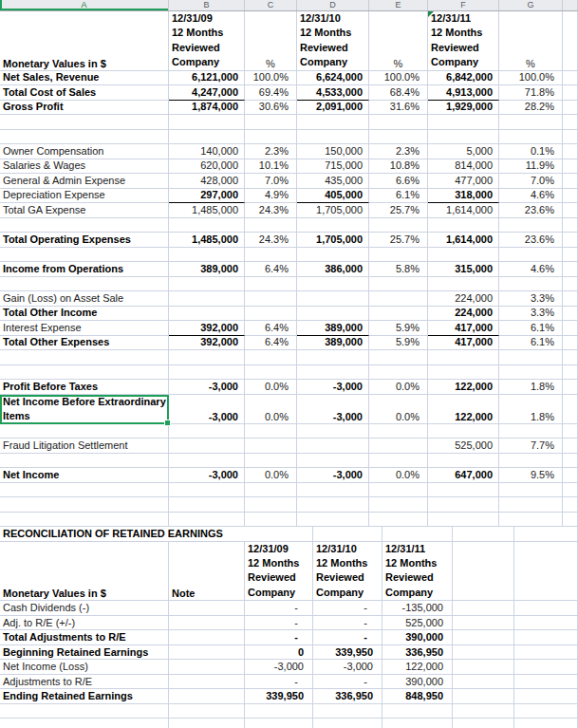 The width and height of the screenshot is (578, 728). I want to click on row-label-cell: Salaries & Wages, so click(84, 167).